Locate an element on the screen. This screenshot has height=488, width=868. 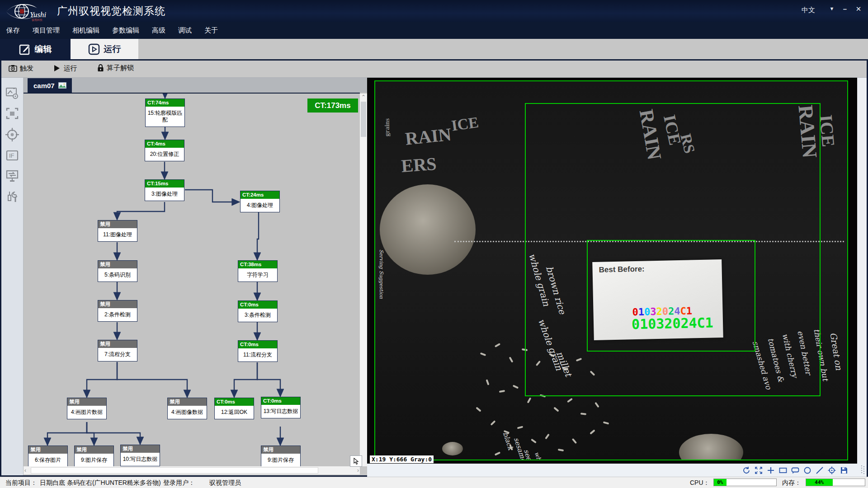
rounded-rect-roi-icon is located at coordinates (795, 470).